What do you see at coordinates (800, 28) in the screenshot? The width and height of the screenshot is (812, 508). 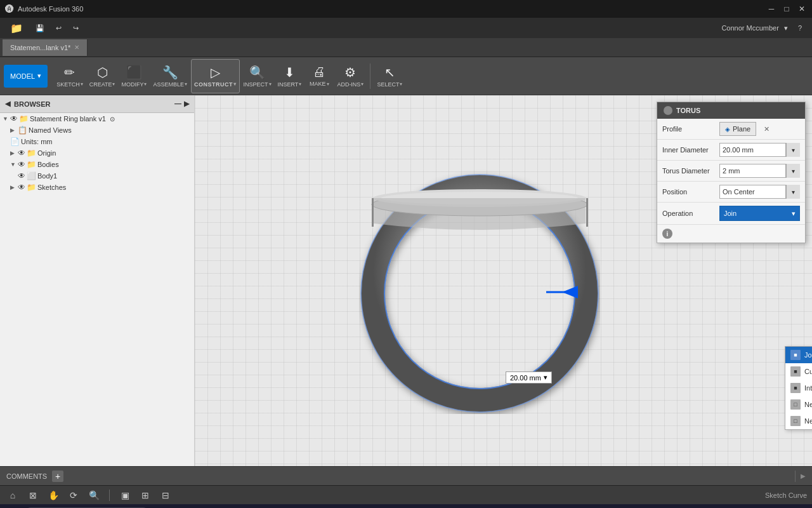 I see `help-button: ?` at bounding box center [800, 28].